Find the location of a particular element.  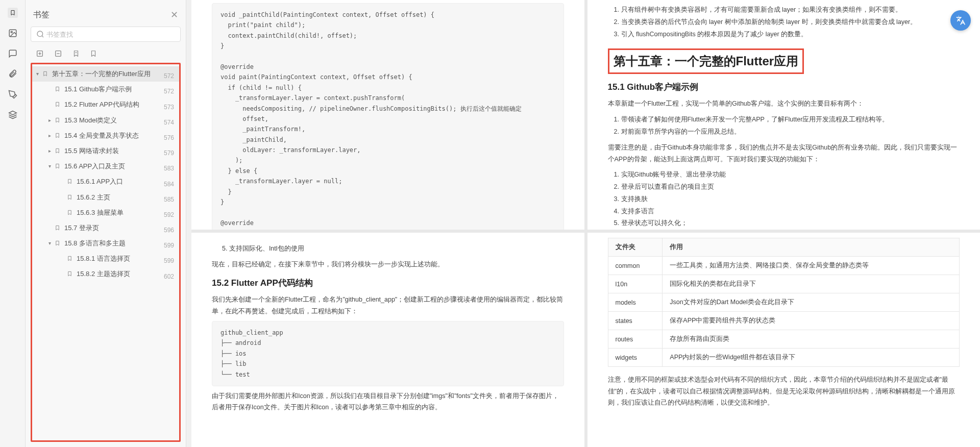

bookmark-label: 15.8 多语言和多主题 is located at coordinates (119, 243).